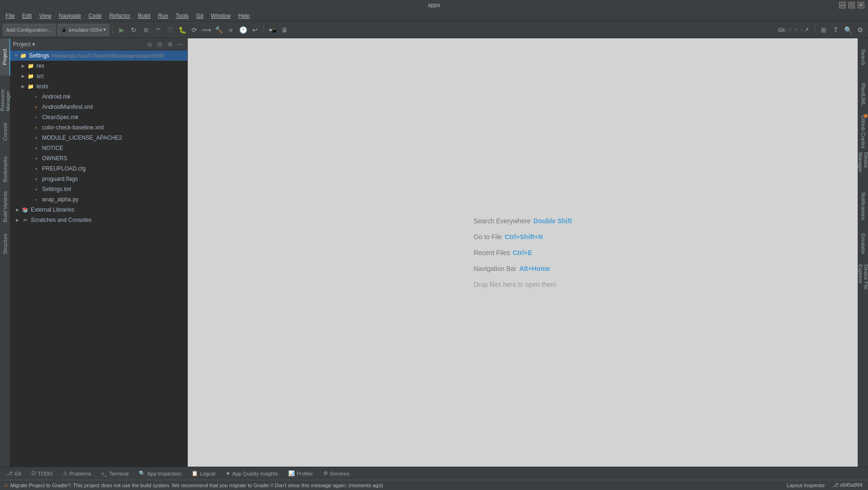 The width and height of the screenshot is (868, 490). Describe the element at coordinates (160, 474) in the screenshot. I see `bottom-tab-app-inspection: 🔍 App Inspection` at that location.